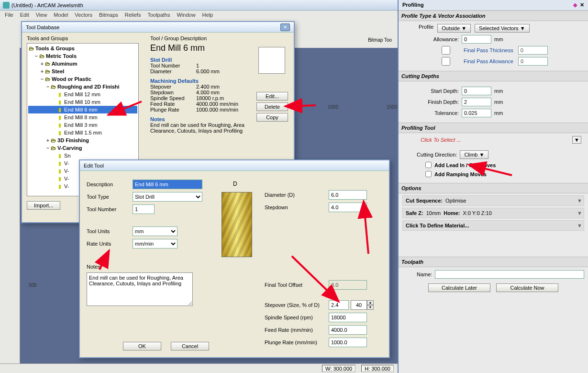 This screenshot has width=588, height=373. I want to click on status-height: H: 300.000, so click(377, 369).